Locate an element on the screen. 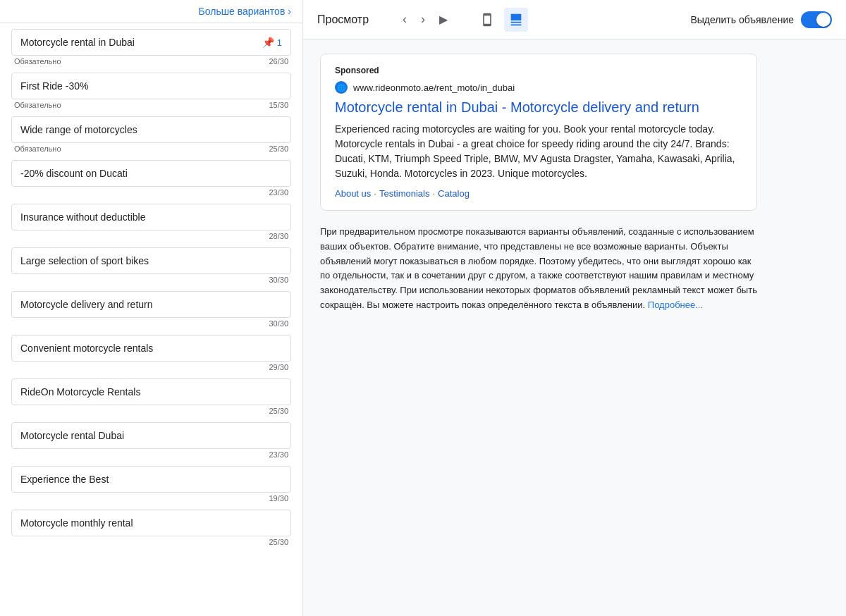 This screenshot has height=616, width=846. item-input-row: Motorcycle delivery and return is located at coordinates (151, 304).